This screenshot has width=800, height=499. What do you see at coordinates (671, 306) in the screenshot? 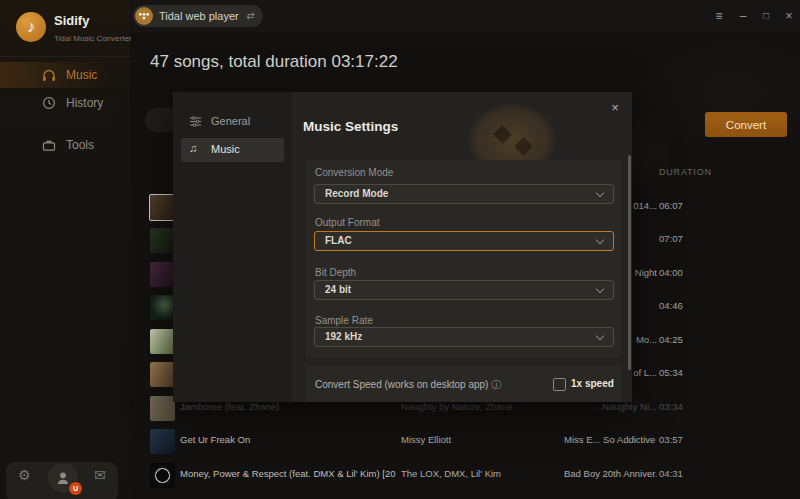
I see `duration-cell: 04:46` at bounding box center [671, 306].